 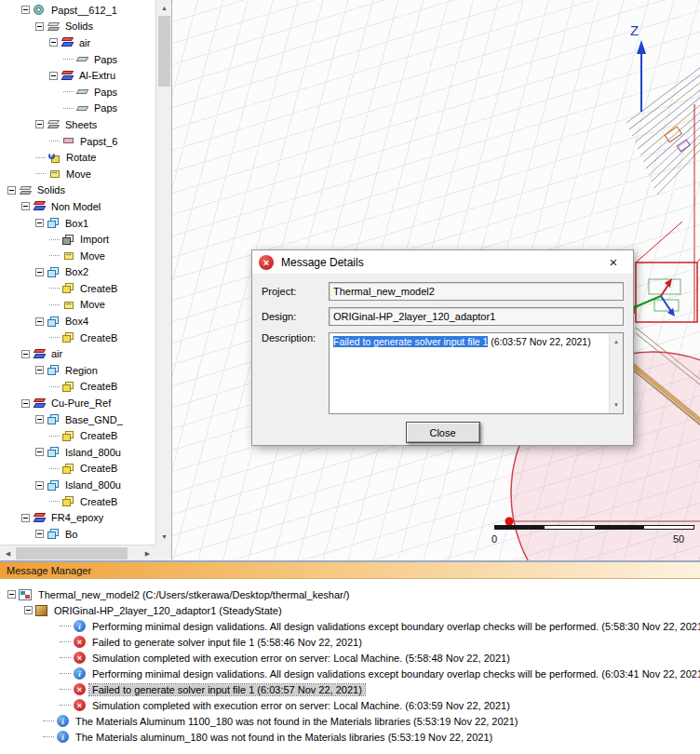 What do you see at coordinates (78, 157) in the screenshot?
I see `tree-item-rotate: Rotate` at bounding box center [78, 157].